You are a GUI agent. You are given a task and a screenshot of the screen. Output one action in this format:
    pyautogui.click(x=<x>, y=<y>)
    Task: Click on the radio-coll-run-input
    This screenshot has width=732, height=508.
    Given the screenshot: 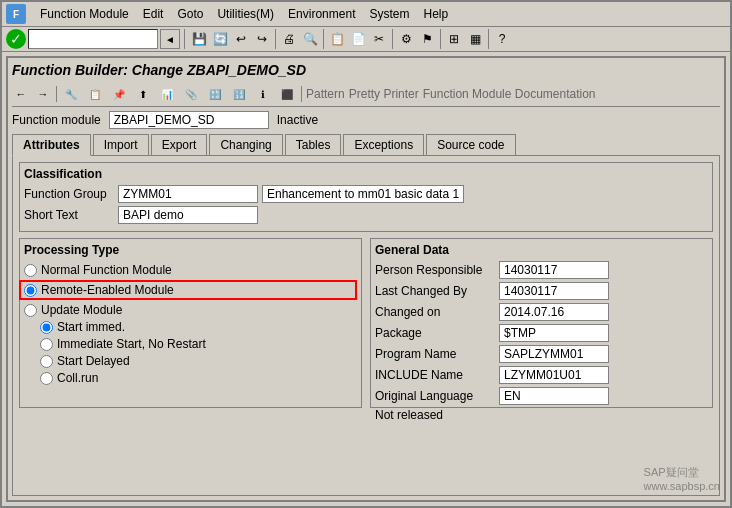 What is the action you would take?
    pyautogui.click(x=46, y=378)
    